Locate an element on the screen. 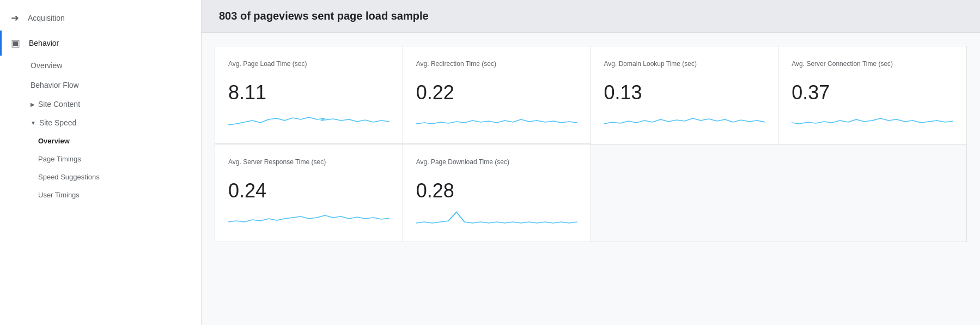 Image resolution: width=980 pixels, height=325 pixels. metric-label-redirection: Avg. Redirection Time (sec) is located at coordinates (497, 68).